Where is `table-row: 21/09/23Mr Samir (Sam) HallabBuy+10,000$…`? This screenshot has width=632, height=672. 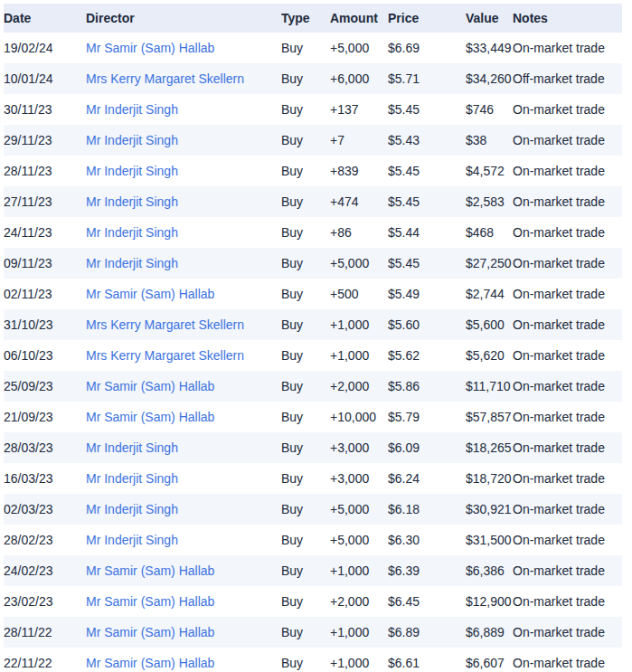
table-row: 21/09/23Mr Samir (Sam) HallabBuy+10,000$… is located at coordinates (313, 417).